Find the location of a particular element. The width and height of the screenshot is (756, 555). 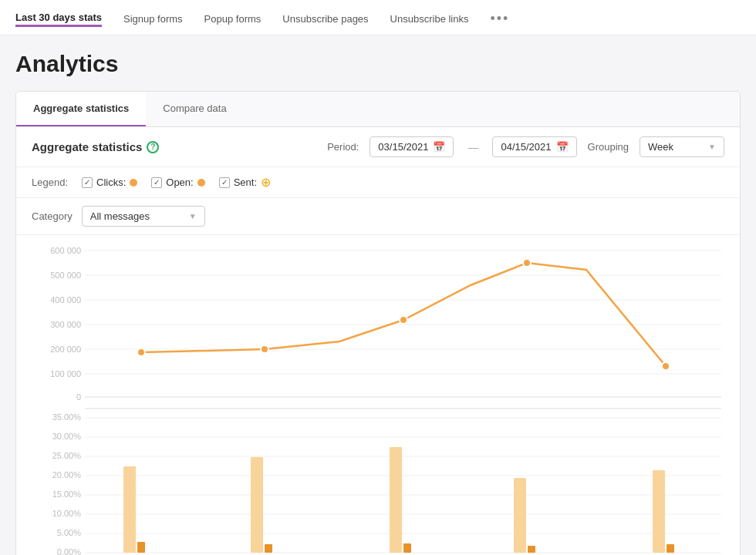

legend-row: Legend: ✓ Clicks: ✓ Open: ✓ Sent: ⊕ is located at coordinates (378, 183).